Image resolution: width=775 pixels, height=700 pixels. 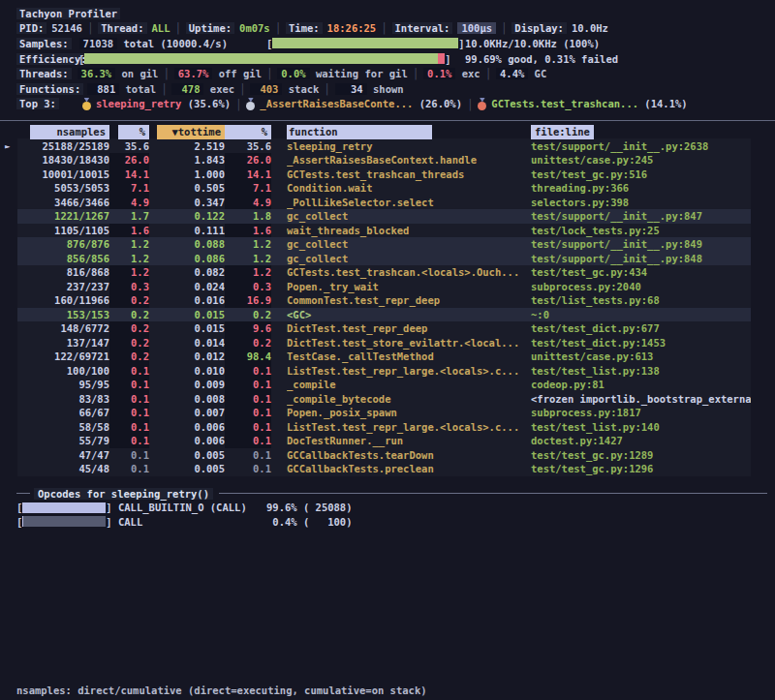 What do you see at coordinates (512, 74) in the screenshot?
I see `stat-value: 4.4%` at bounding box center [512, 74].